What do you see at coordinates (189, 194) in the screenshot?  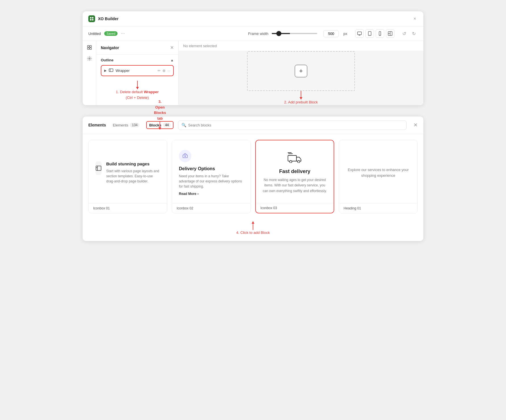 I see `iconbox02-link: Read More ›` at bounding box center [189, 194].